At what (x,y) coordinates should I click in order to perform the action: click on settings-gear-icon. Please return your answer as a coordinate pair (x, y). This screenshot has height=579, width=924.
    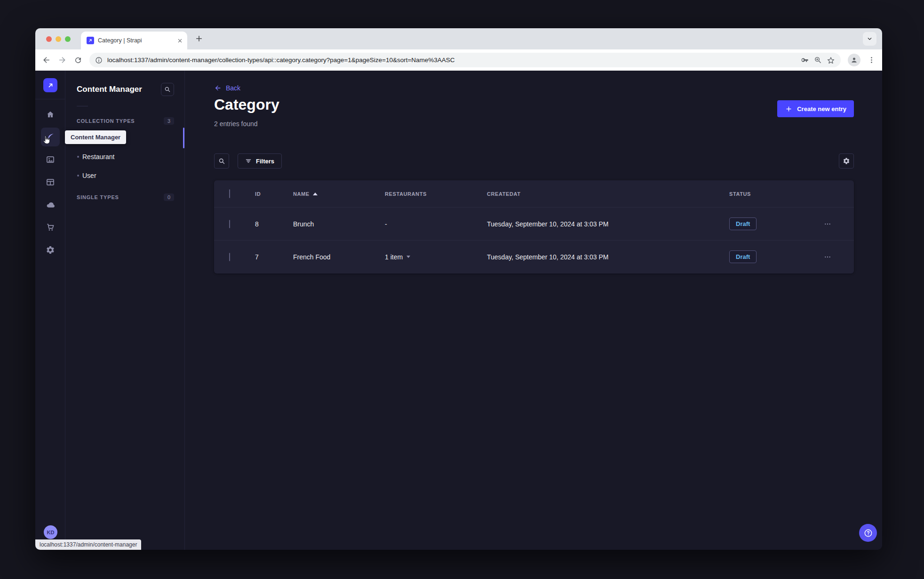
    Looking at the image, I should click on (50, 250).